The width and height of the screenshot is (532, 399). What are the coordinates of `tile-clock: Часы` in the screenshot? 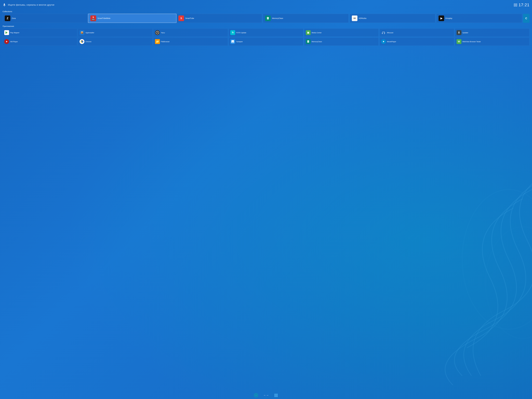 It's located at (191, 33).